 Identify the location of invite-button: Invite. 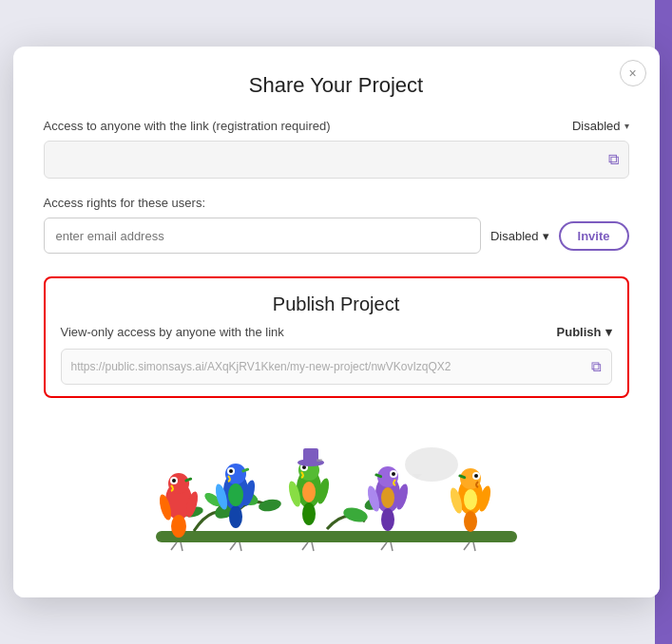
(594, 236).